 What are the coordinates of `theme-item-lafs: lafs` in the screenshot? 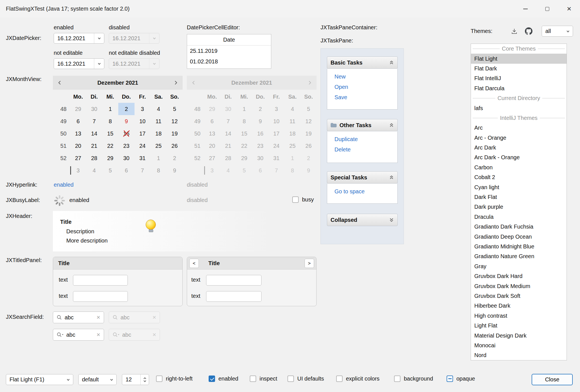 It's located at (519, 108).